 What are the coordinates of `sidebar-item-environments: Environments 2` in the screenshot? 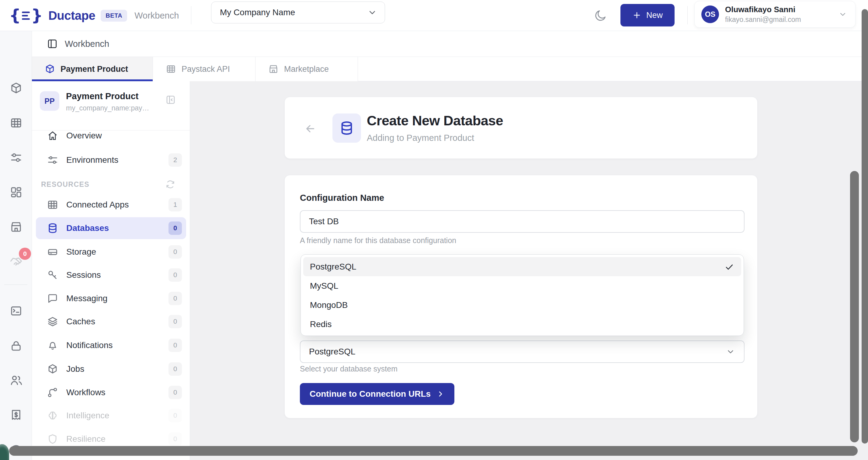 It's located at (111, 160).